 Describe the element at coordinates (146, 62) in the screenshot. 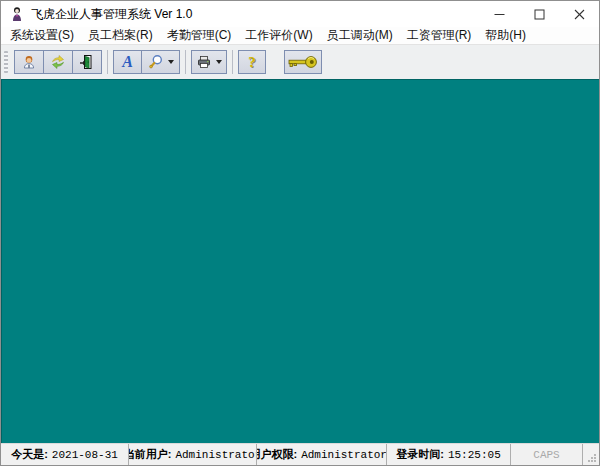

I see `toolbar-group-view: A` at that location.